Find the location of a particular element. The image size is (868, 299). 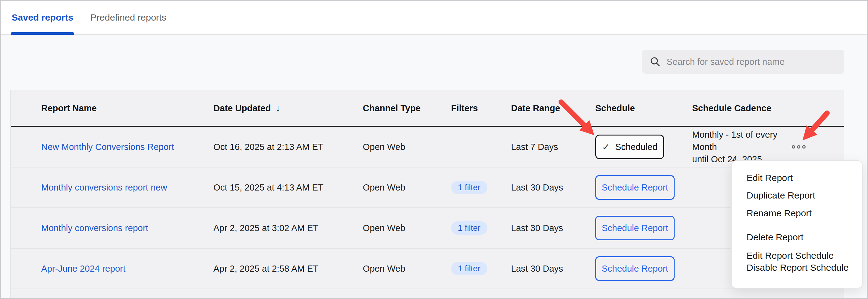

menu-divider is located at coordinates (797, 225).